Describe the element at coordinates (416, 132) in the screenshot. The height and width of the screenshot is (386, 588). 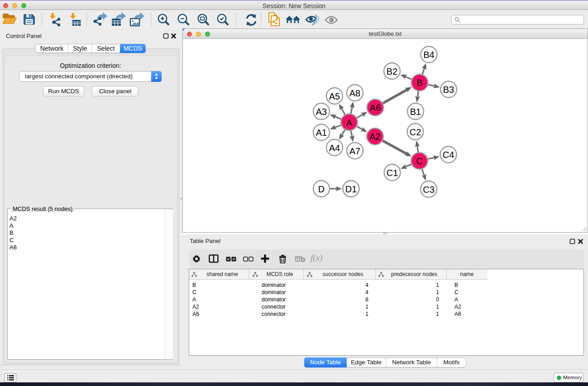
I see `svg-text: C2` at that location.